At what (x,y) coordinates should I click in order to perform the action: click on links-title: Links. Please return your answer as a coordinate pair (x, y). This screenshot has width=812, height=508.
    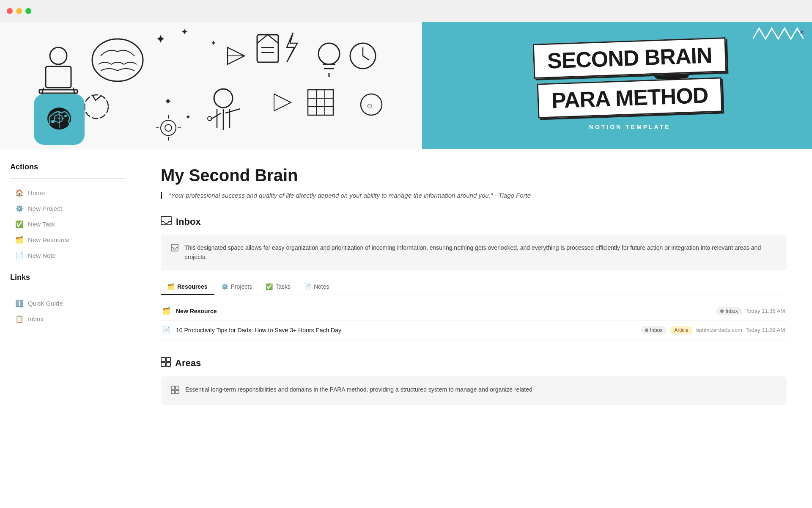
    Looking at the image, I should click on (68, 278).